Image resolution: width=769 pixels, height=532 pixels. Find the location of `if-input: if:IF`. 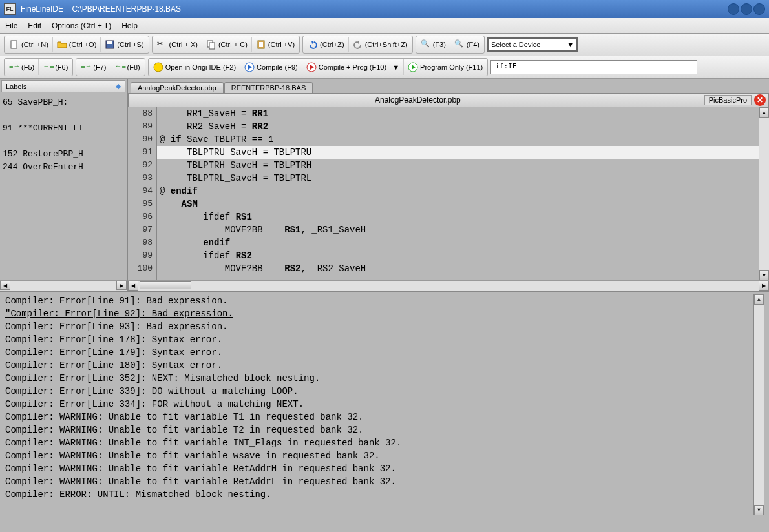

if-input: if:IF is located at coordinates (594, 67).